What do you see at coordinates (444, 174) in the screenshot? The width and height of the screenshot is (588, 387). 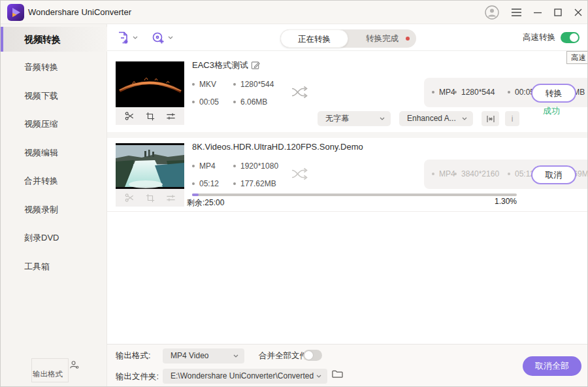 I see `task2-tgt-format: MP4` at bounding box center [444, 174].